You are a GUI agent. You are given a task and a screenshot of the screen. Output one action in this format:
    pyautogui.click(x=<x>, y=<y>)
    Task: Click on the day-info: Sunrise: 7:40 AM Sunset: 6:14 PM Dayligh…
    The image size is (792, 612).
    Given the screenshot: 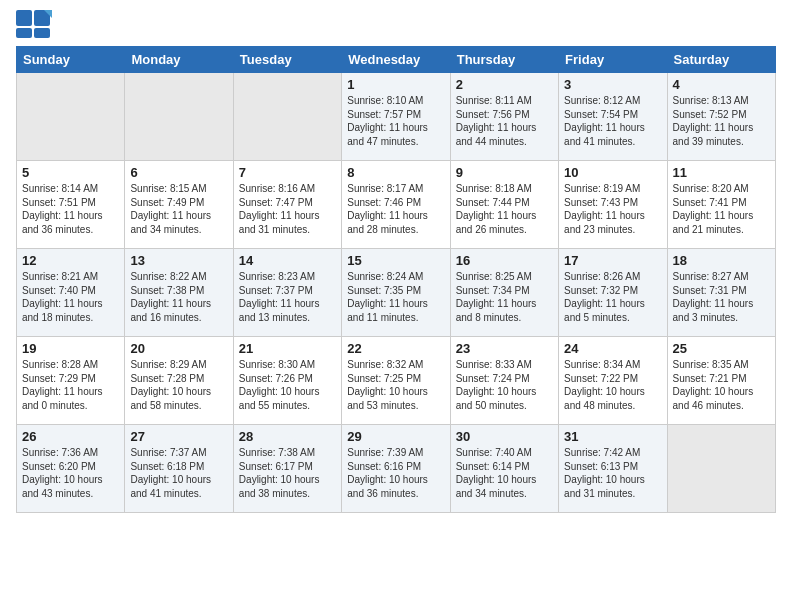 What is the action you would take?
    pyautogui.click(x=504, y=473)
    